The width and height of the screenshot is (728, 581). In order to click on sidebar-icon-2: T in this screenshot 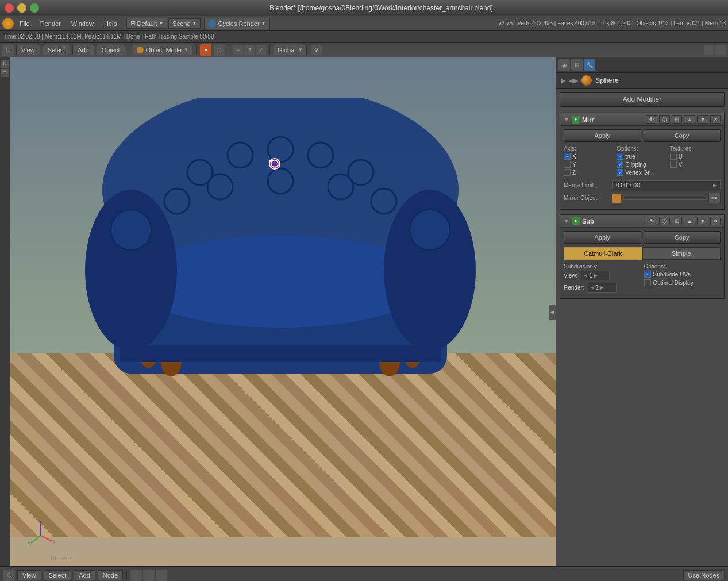, I will do `click(5, 73)`.